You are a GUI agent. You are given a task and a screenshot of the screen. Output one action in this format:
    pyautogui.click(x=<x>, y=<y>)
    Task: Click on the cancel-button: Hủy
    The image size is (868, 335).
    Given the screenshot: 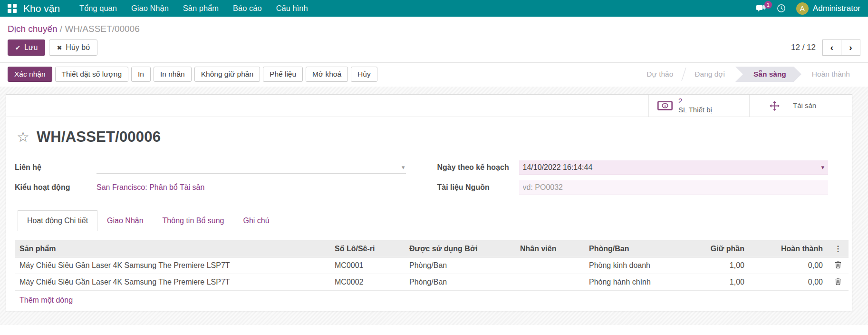 What is the action you would take?
    pyautogui.click(x=364, y=74)
    